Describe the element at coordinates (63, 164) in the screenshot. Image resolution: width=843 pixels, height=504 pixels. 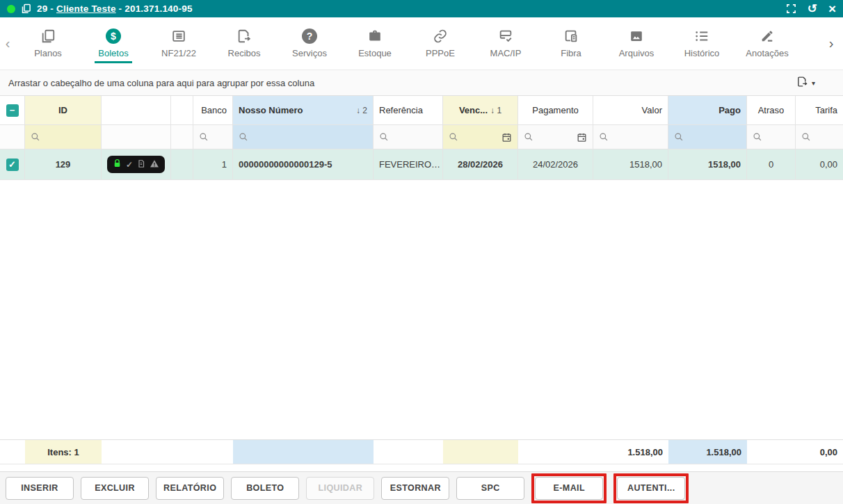
I see `cell-id: 129` at that location.